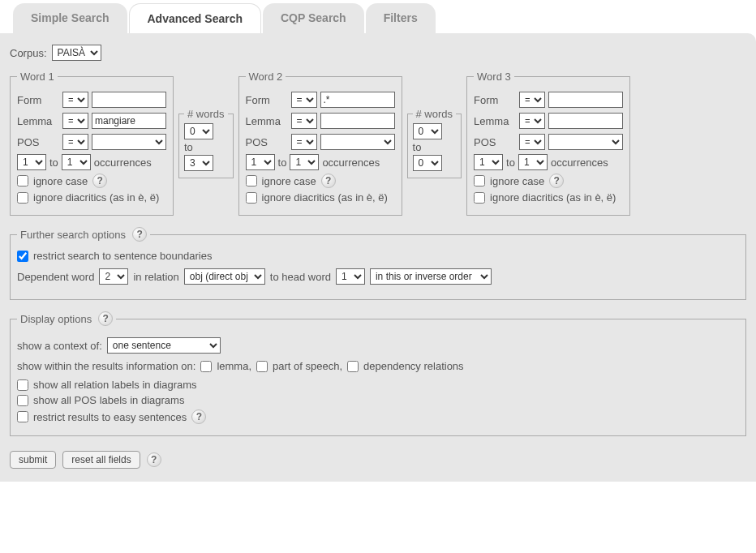 The image size is (756, 553). Describe the element at coordinates (76, 162) in the screenshot. I see `word1-occ-to: 1` at that location.